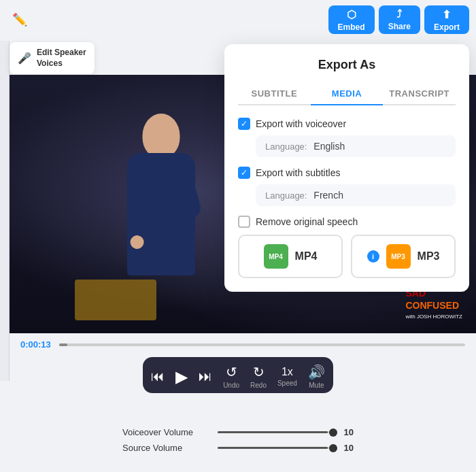 This screenshot has height=472, width=476. What do you see at coordinates (167, 433) in the screenshot?
I see `voiceover-volume-label: Voiceover Volume` at bounding box center [167, 433].